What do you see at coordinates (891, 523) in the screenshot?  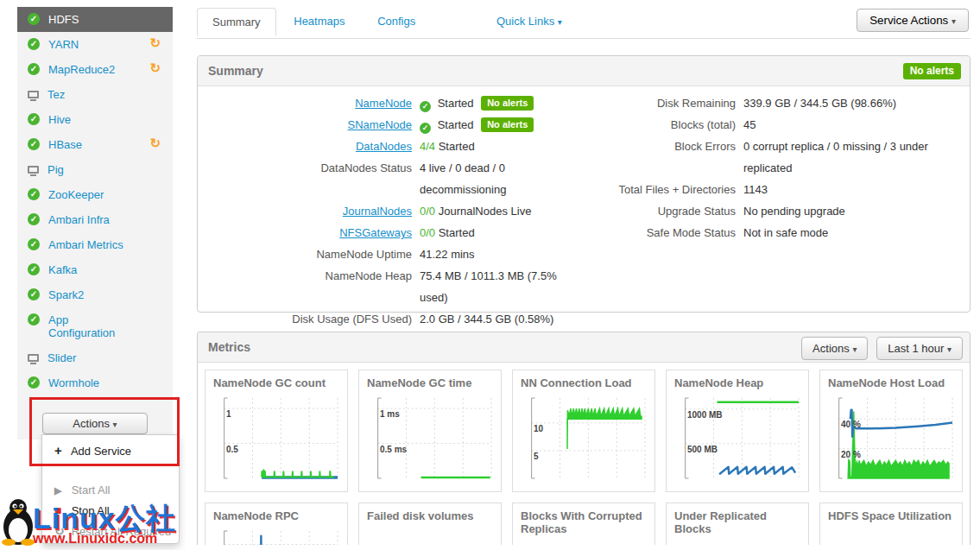 I see `metric-card: HDFS Space Utilization` at bounding box center [891, 523].